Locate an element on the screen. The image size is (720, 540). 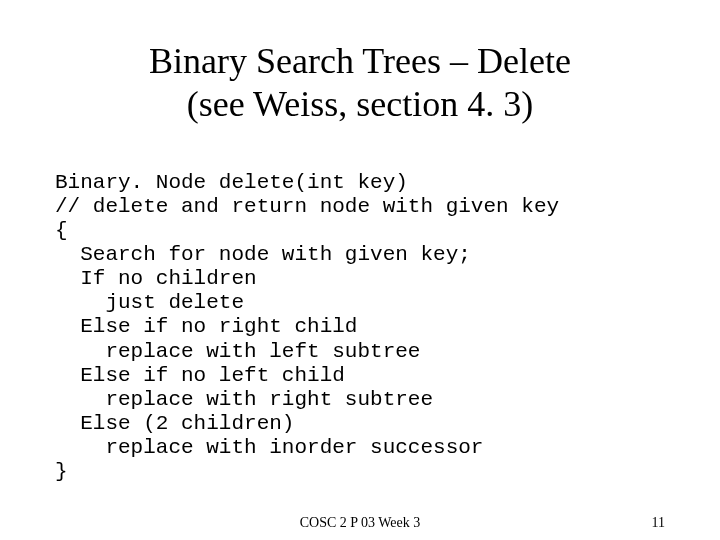
code-line: { is located at coordinates (62, 230).